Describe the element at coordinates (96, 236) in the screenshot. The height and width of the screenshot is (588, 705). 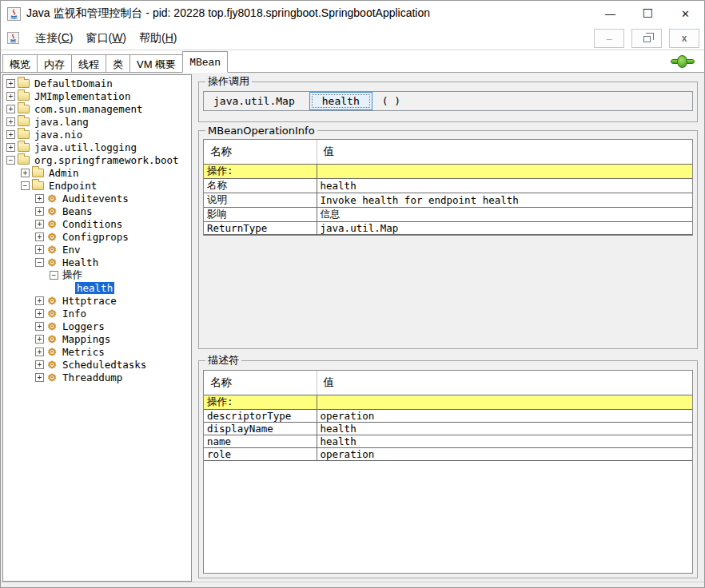
I see `tree-item-label: Configprops` at that location.